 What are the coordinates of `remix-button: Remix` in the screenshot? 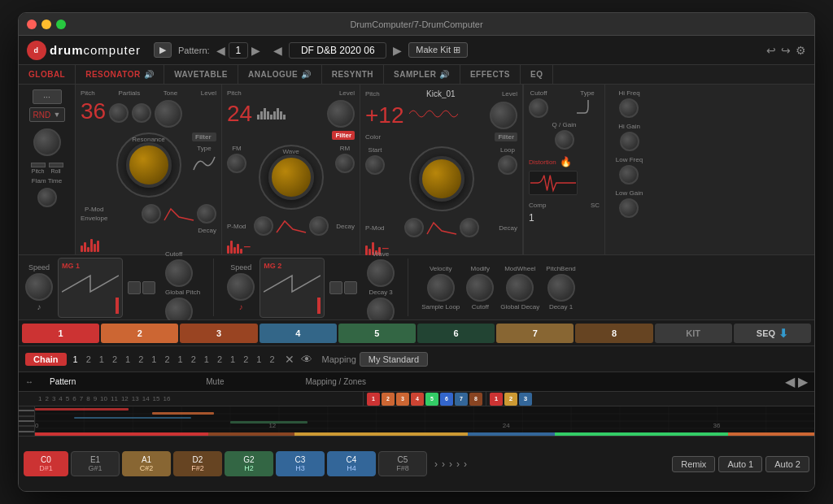 It's located at (693, 464).